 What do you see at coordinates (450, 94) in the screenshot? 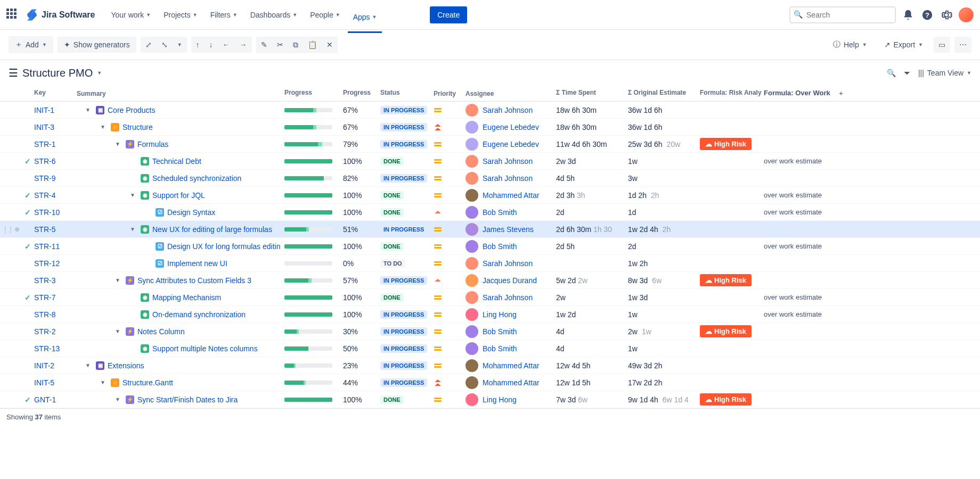
I see `header-priority: Priority` at bounding box center [450, 94].